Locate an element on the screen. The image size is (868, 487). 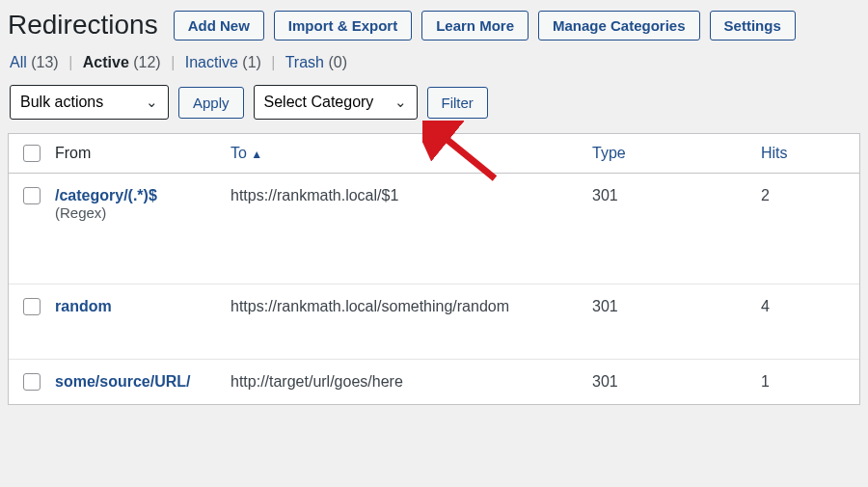
column-header-hits: Hits is located at coordinates (810, 153).